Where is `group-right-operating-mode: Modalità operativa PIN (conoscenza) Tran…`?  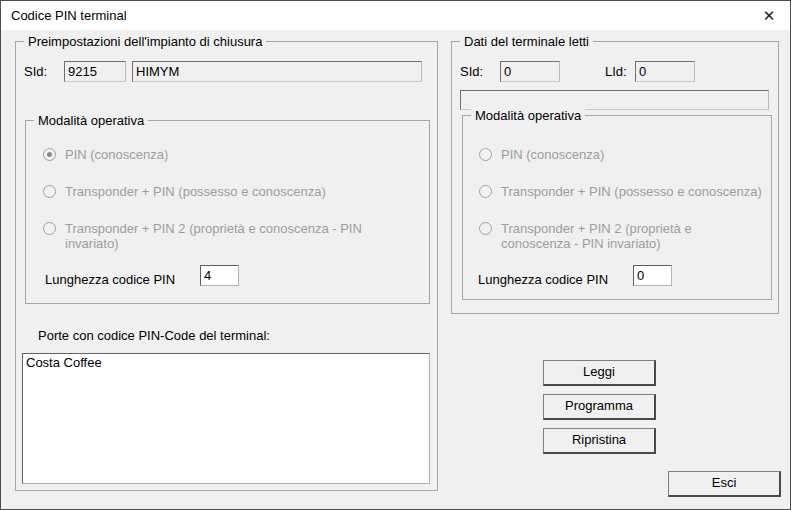
group-right-operating-mode: Modalità operativa PIN (conoscenza) Tran… is located at coordinates (617, 208).